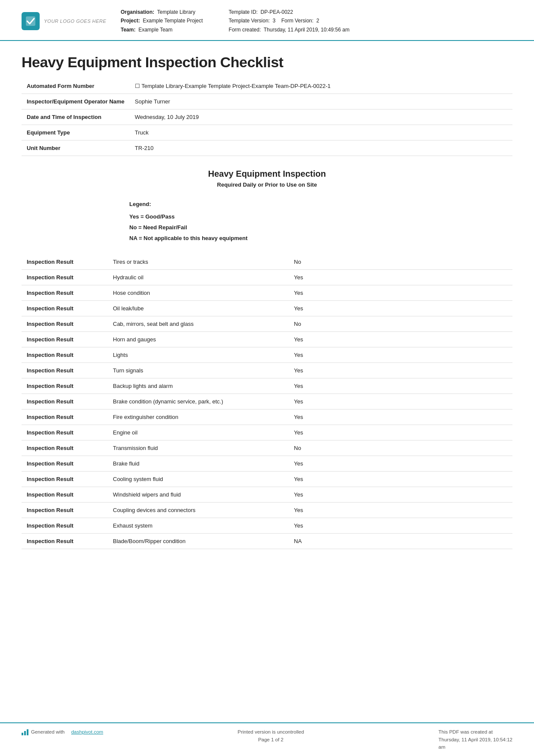 This screenshot has height=756, width=534. Describe the element at coordinates (267, 355) in the screenshot. I see `inspection-row: Inspection Result Lights Yes` at that location.